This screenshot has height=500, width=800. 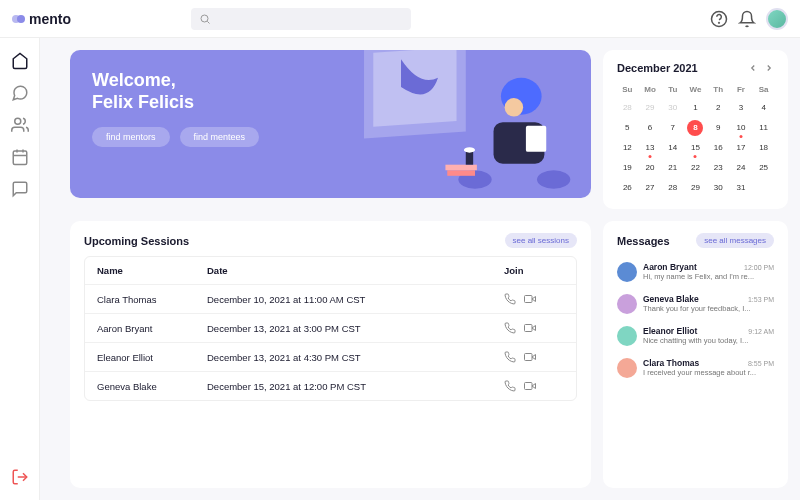 What do you see at coordinates (20, 125) in the screenshot?
I see `nav-people-icon` at bounding box center [20, 125].